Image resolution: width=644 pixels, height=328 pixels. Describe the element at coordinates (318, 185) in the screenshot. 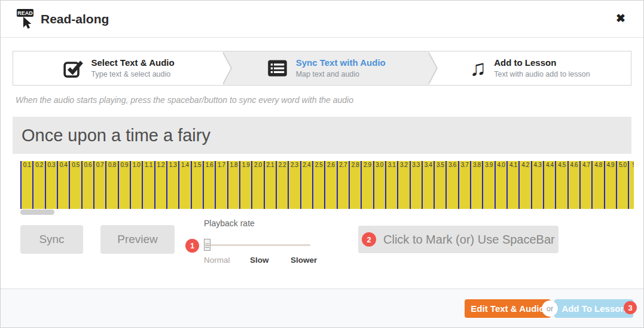

I see `timeline-cell: 2.5` at that location.